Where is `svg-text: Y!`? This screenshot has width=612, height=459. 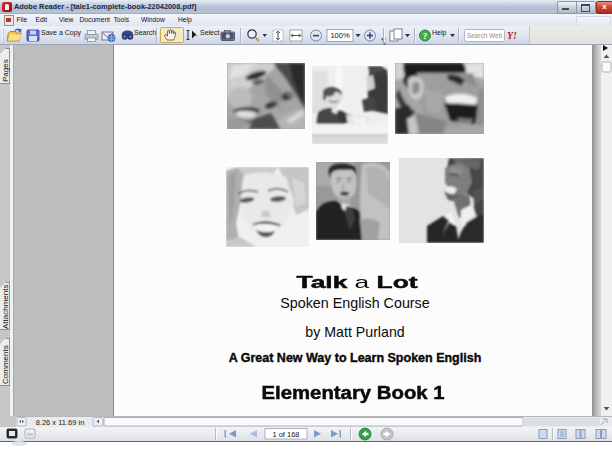 svg-text: Y! is located at coordinates (512, 36).